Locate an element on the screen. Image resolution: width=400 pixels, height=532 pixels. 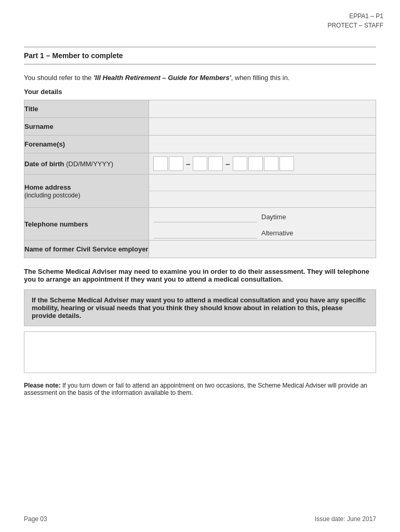
alternative-label: Alternative is located at coordinates (277, 233).